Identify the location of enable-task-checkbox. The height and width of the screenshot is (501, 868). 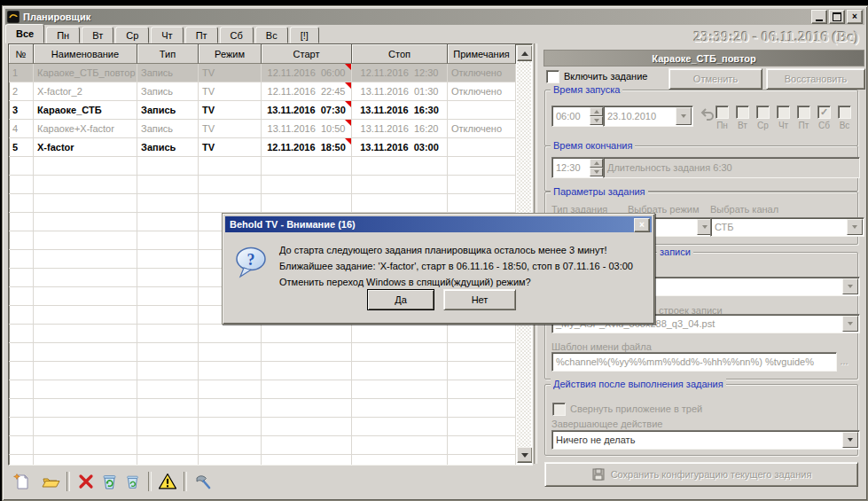
(553, 76).